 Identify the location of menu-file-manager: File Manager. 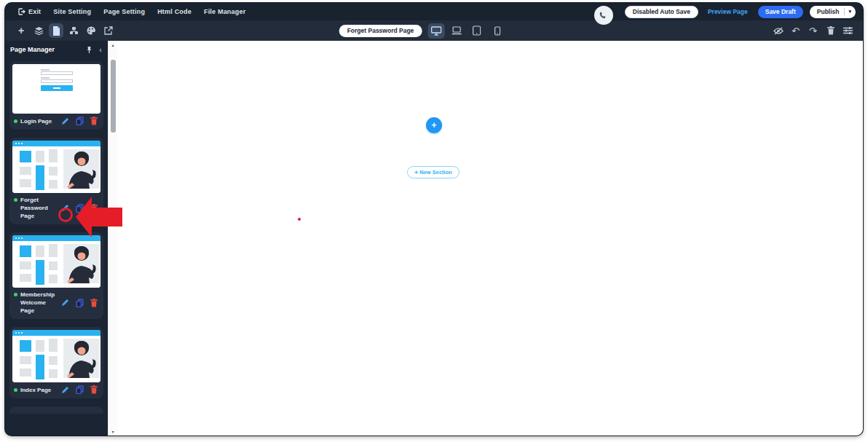
(224, 12).